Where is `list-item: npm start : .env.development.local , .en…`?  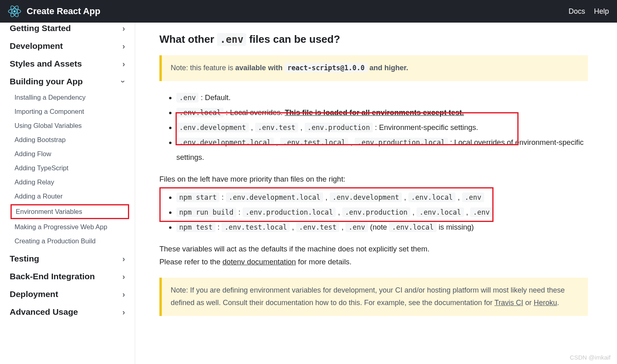 list-item: npm start : .env.development.local , .en… is located at coordinates (382, 197).